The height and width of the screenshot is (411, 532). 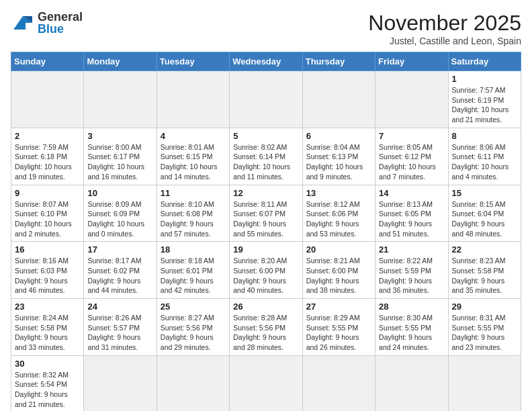 What do you see at coordinates (411, 333) in the screenshot?
I see `day-info: Sunrise: 8:30 AM Sunset: 5:55 PM Dayligh…` at bounding box center [411, 333].